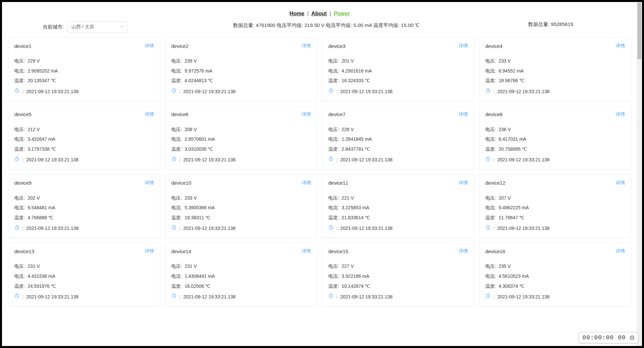 The height and width of the screenshot is (348, 644). Describe the element at coordinates (191, 198) in the screenshot. I see `voltage-value: 233 V` at that location.